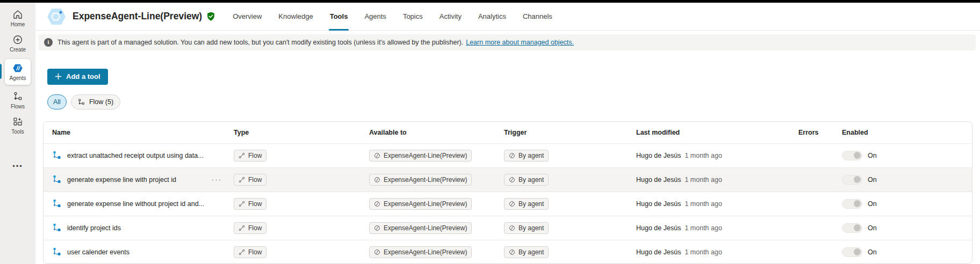  Describe the element at coordinates (717, 133) in the screenshot. I see `column-header-last-modified: Last modified` at that location.